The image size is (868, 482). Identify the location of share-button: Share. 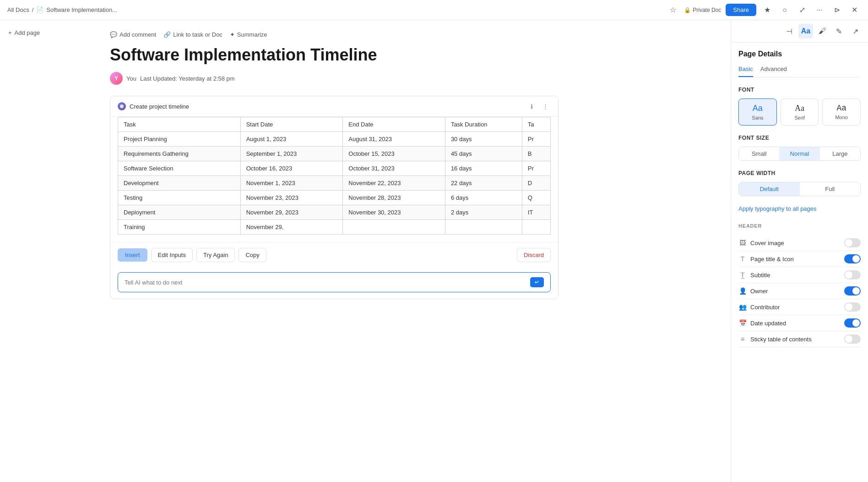
(741, 10).